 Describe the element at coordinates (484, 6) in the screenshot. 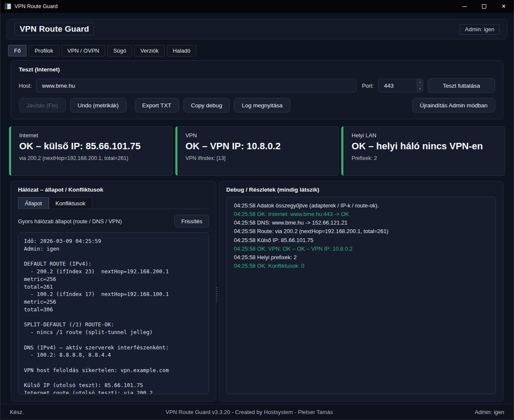

I see `maximize-icon` at that location.